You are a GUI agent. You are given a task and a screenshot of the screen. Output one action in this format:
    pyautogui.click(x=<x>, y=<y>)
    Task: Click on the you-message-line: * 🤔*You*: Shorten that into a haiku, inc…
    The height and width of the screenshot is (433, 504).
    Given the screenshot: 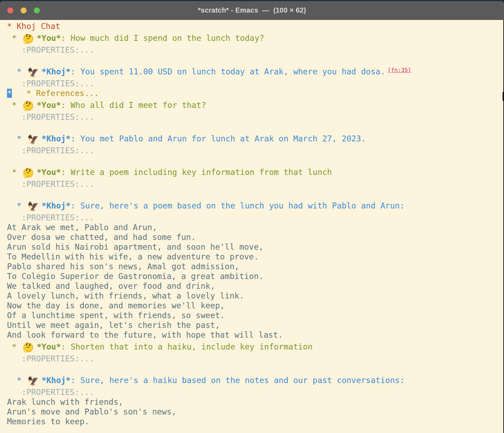 What is the action you would take?
    pyautogui.click(x=255, y=347)
    